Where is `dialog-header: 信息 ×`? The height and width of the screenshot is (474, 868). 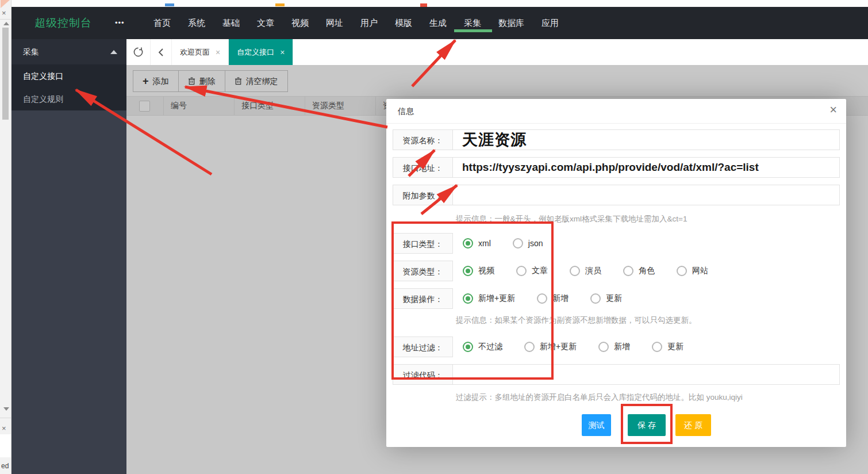 dialog-header: 信息 × is located at coordinates (616, 112).